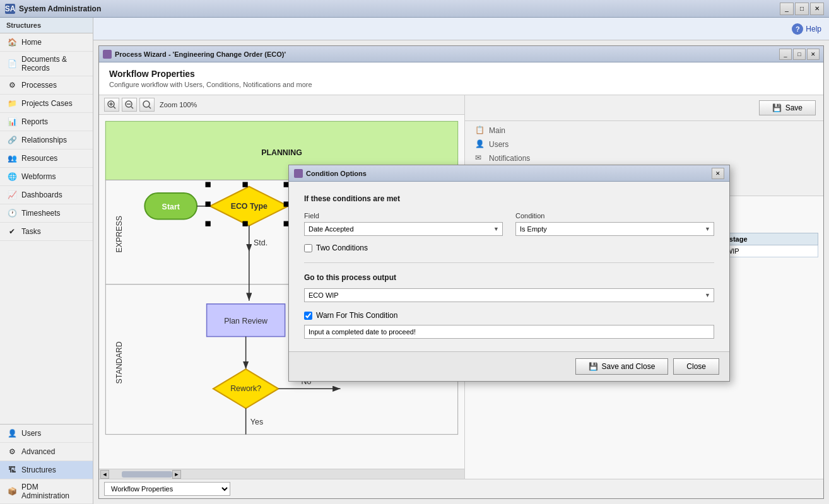 The width and height of the screenshot is (829, 504). Describe the element at coordinates (12, 231) in the screenshot. I see `tasks-icon: ✔` at that location.